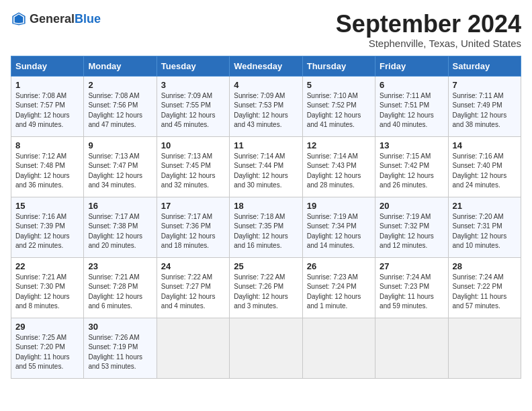 This screenshot has height=411, width=532. I want to click on table-row: 30Sunrise: 7:26 AM Sunset: 7:19 PM Dayli…, so click(120, 348).